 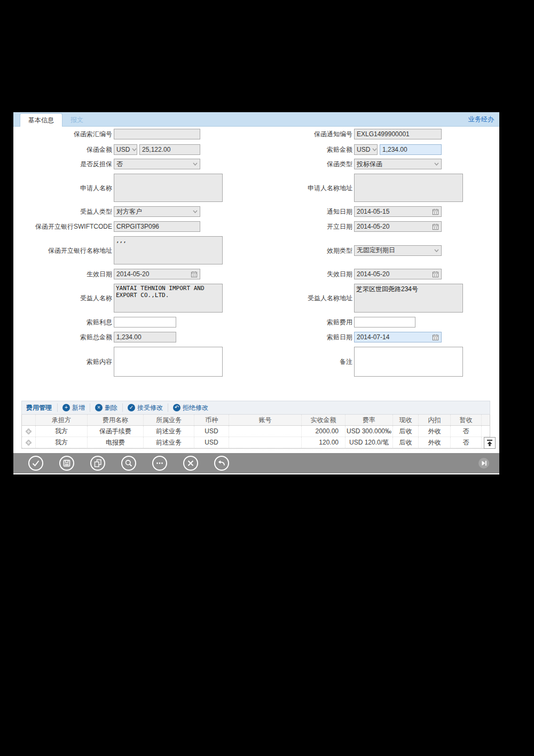 I want to click on col-deduct: 内扣, so click(x=435, y=420).